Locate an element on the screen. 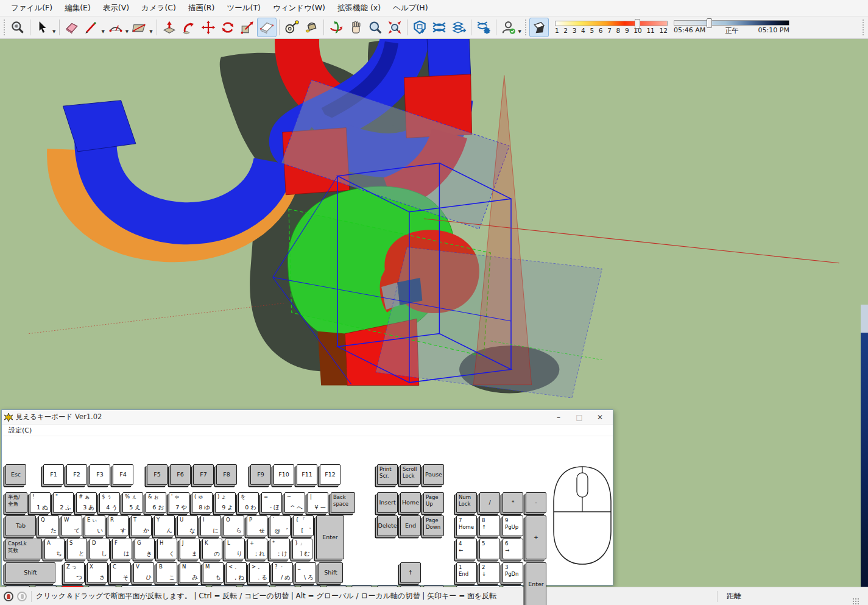 This screenshot has height=605, width=868. key-F11: F11 is located at coordinates (307, 475).